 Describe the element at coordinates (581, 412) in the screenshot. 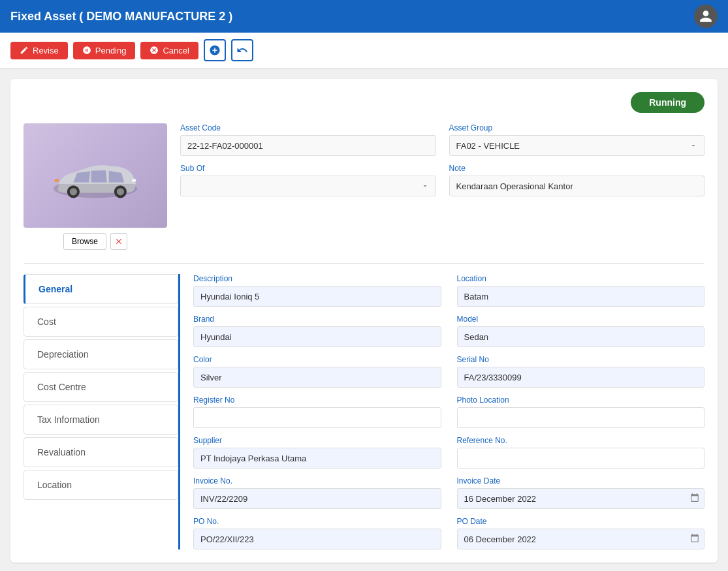

I see `photo-location-field: Photo Location` at that location.